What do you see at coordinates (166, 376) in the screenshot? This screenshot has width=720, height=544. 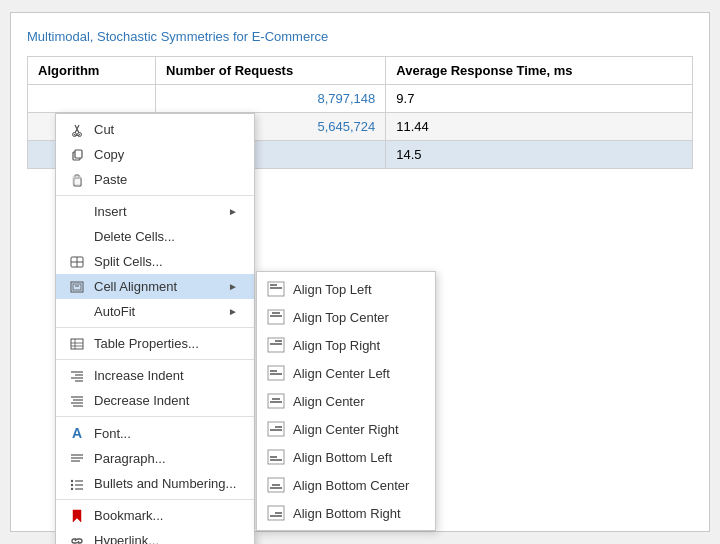 I see `menu-label-increase-indent: Increase Indent` at bounding box center [166, 376].